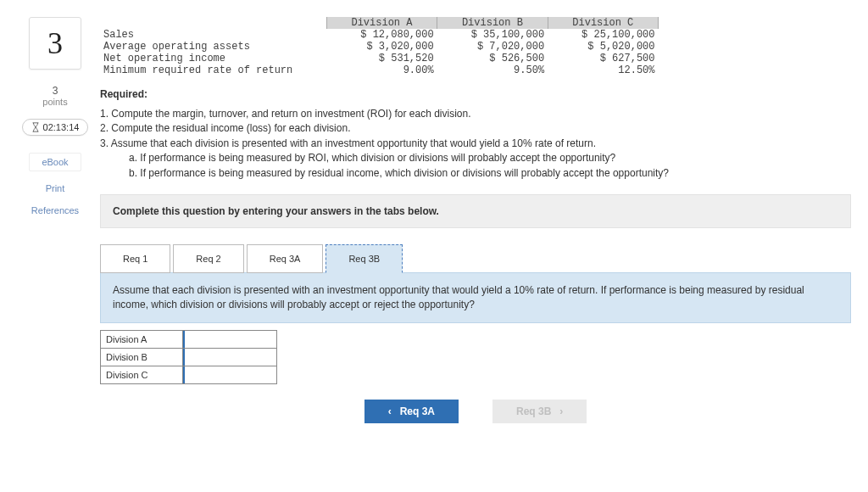  Describe the element at coordinates (380, 59) in the screenshot. I see `table-row: Net operating income $ 531,520 $ 526,500…` at that location.